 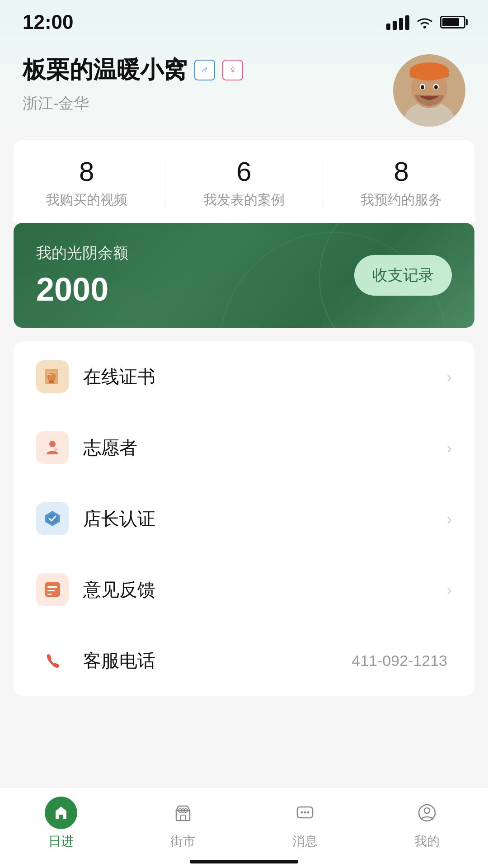 I want to click on avatar, so click(x=429, y=90).